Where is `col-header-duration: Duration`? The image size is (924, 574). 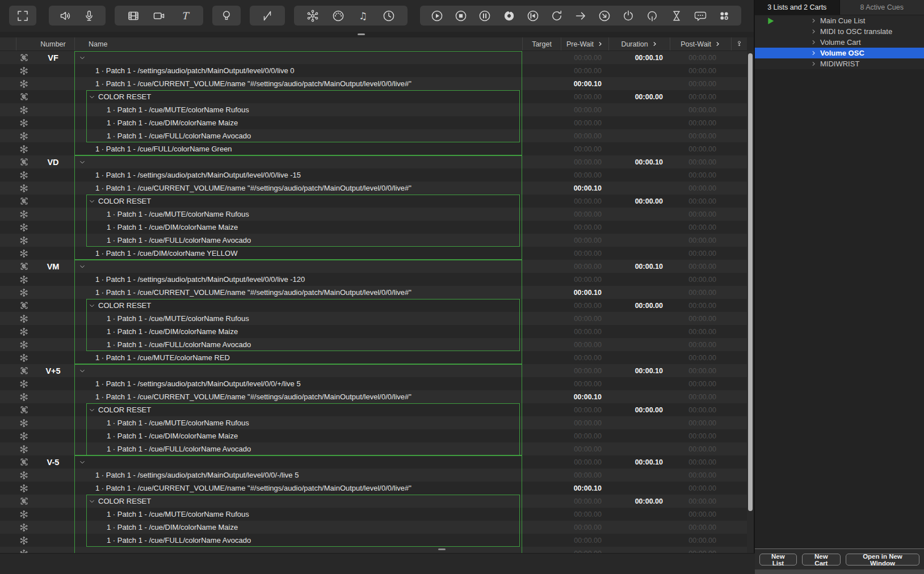 col-header-duration: Duration is located at coordinates (639, 44).